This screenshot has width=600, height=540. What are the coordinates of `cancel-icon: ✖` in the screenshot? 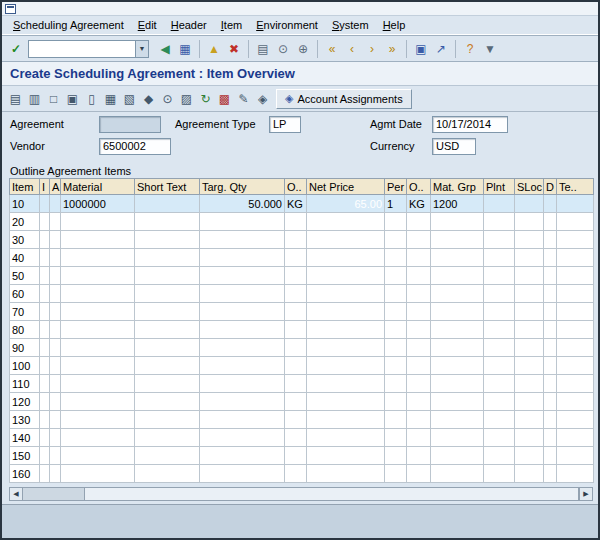 It's located at (234, 49).